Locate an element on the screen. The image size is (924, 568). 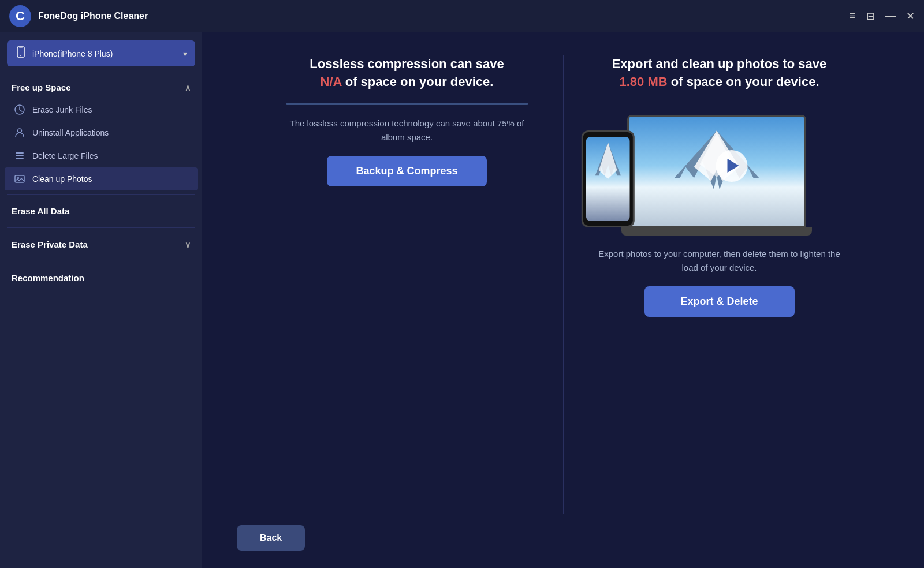
minimize-icon: — is located at coordinates (891, 16).